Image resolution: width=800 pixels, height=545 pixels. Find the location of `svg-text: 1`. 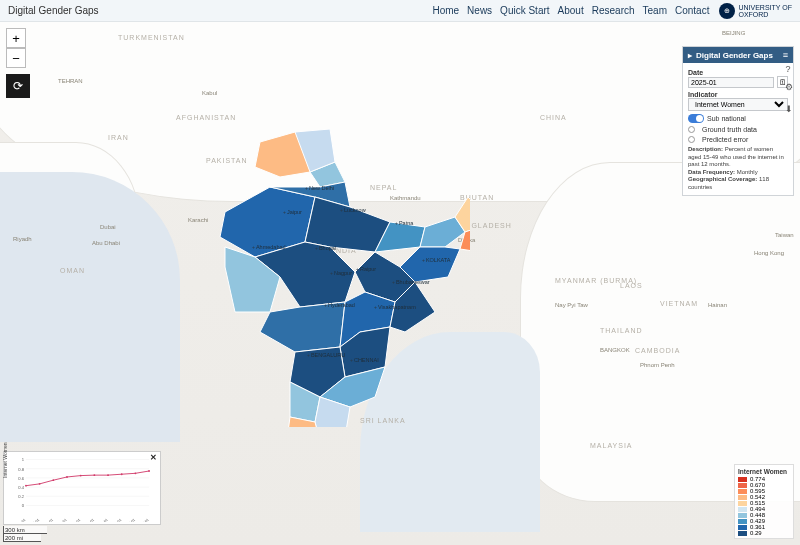

svg-text: 1 is located at coordinates (24, 460).